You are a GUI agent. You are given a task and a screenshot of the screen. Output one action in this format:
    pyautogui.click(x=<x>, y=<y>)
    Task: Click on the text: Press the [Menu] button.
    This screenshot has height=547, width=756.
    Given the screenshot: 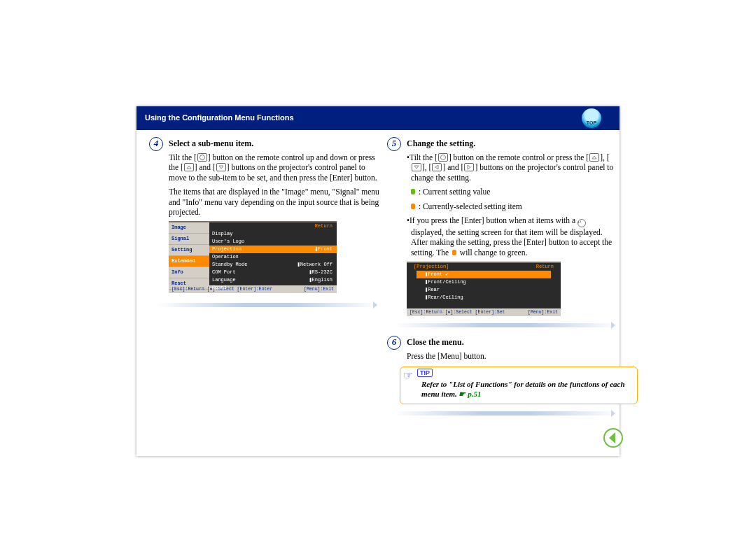 What is the action you would take?
    pyautogui.click(x=512, y=356)
    